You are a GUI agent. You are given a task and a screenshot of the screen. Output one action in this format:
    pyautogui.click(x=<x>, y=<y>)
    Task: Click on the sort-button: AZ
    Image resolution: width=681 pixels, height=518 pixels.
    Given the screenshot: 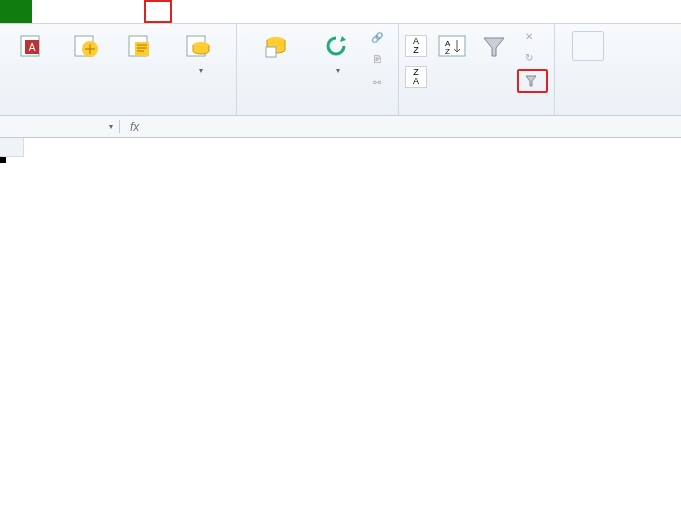 What is the action you would take?
    pyautogui.click(x=452, y=45)
    